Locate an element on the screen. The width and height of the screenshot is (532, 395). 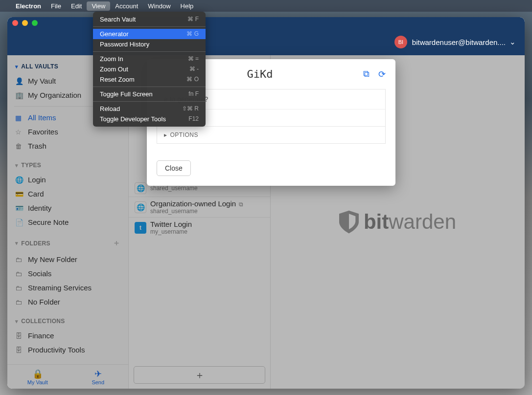
account-email: bitwardenuser@bitwarden.... is located at coordinates (459, 42).